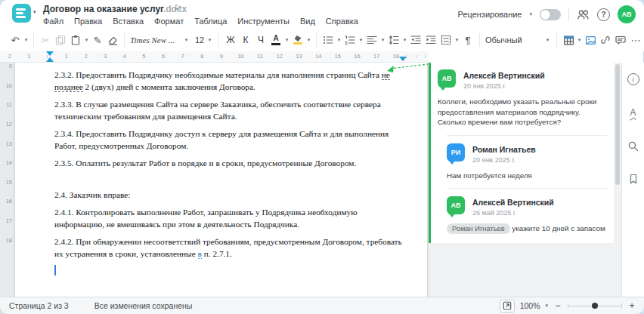  I want to click on toggle-knob, so click(546, 15).